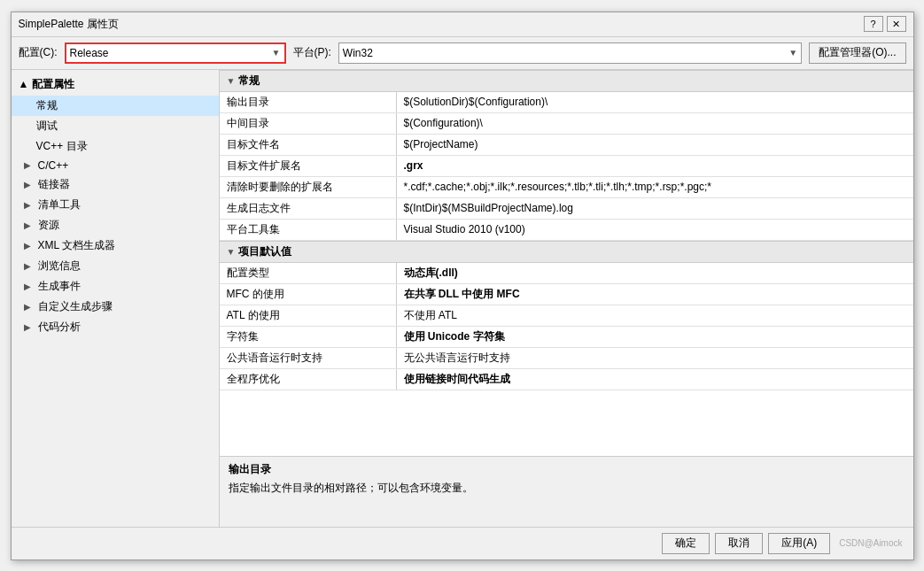  Describe the element at coordinates (656, 209) in the screenshot. I see `prop-value: $(IntDir)$(MSBuildProjectName).log` at that location.